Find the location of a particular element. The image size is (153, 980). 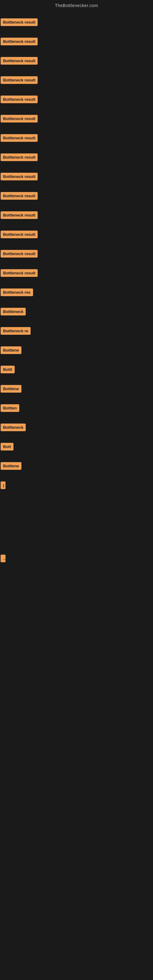

bottleneck-item-16: Bottleneck is located at coordinates (76, 308).